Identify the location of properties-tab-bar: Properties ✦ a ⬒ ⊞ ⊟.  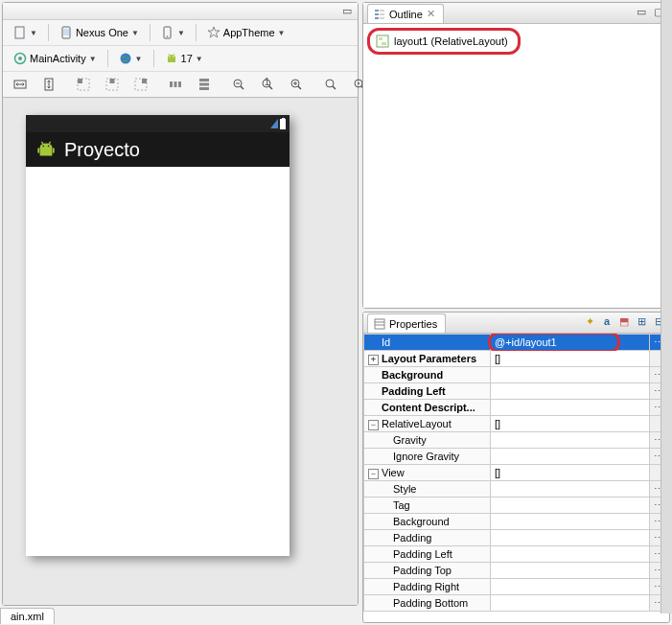
(516, 323).